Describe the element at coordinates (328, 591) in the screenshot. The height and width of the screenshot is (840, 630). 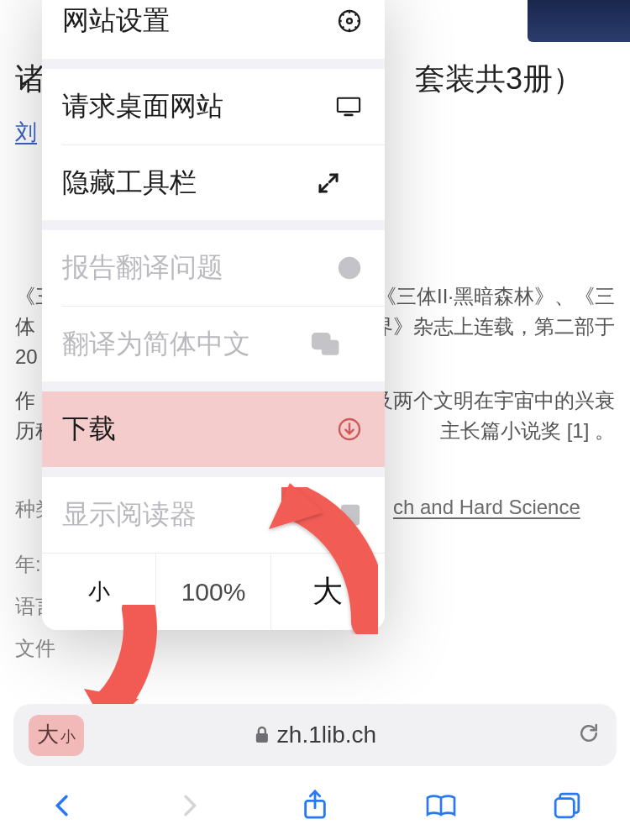
I see `text-size-larger: 大` at that location.